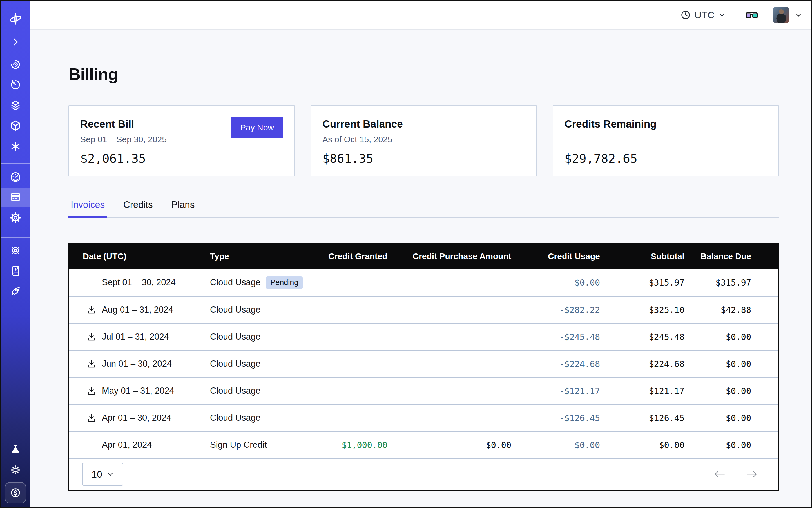 The height and width of the screenshot is (508, 812). Describe the element at coordinates (139, 283) in the screenshot. I see `invoice-date: Sept 01 – 30, 2024` at that location.